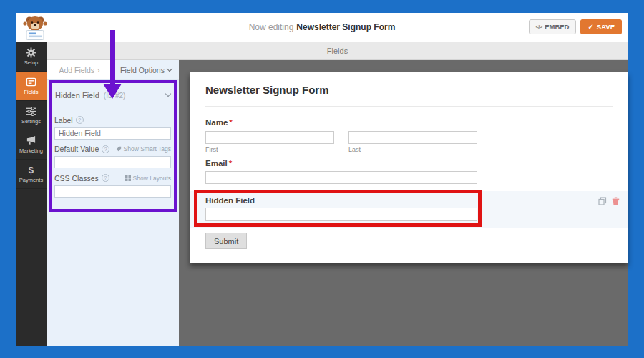  I want to click on show-layouts-label: Show Layouts, so click(152, 178).